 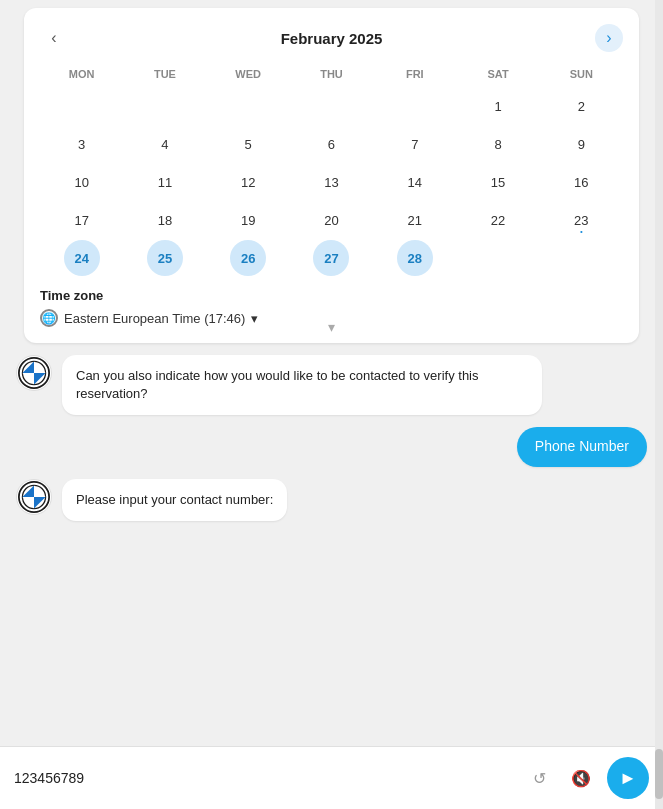 I want to click on calendar-day-26: 26, so click(x=248, y=258).